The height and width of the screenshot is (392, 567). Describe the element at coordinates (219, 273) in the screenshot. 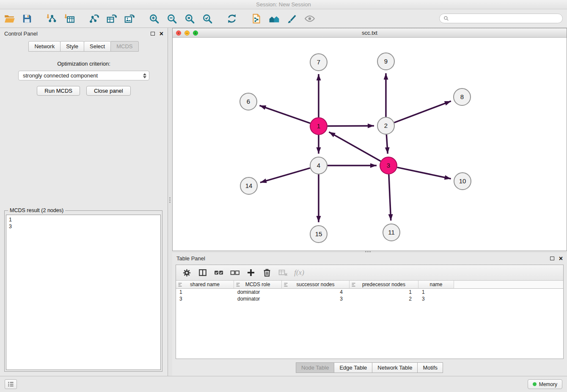

I see `select-all-rows-button` at that location.